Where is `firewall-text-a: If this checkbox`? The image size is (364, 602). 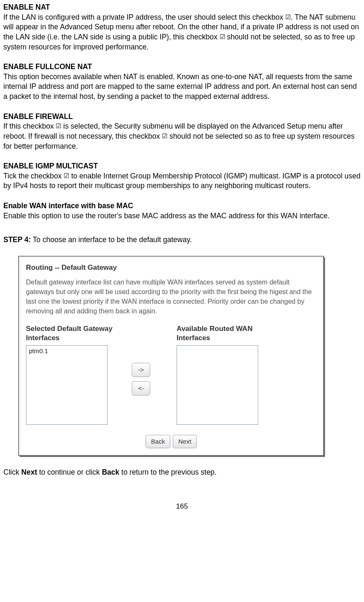
firewall-text-a: If this checkbox is located at coordinates (29, 126).